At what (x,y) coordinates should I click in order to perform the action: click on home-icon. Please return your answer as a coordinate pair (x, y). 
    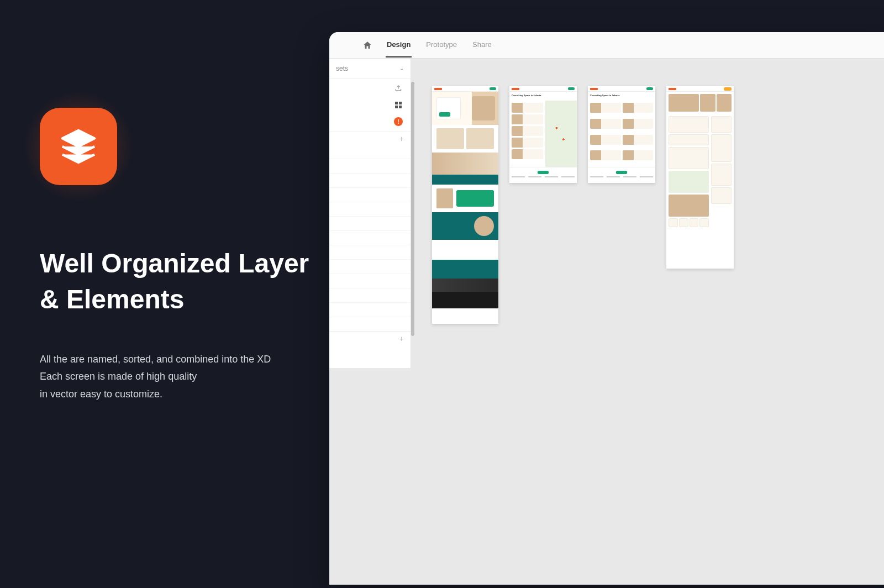
    Looking at the image, I should click on (367, 45).